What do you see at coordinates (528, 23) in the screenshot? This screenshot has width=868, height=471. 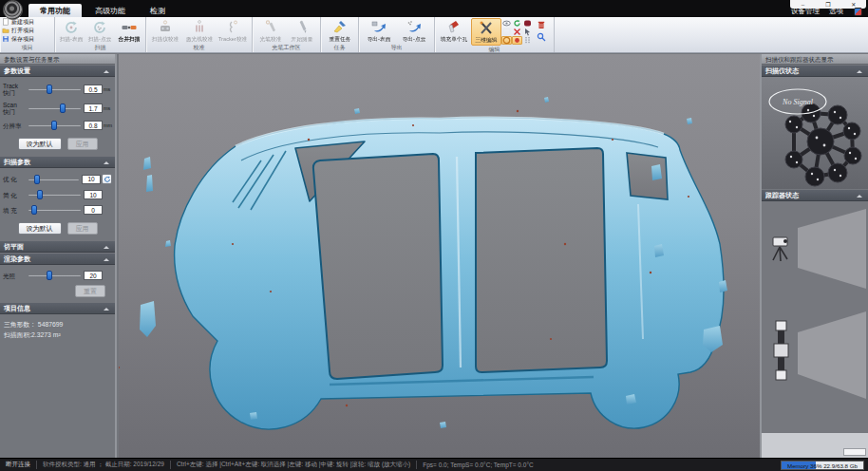 I see `solid-fill-icon` at bounding box center [528, 23].